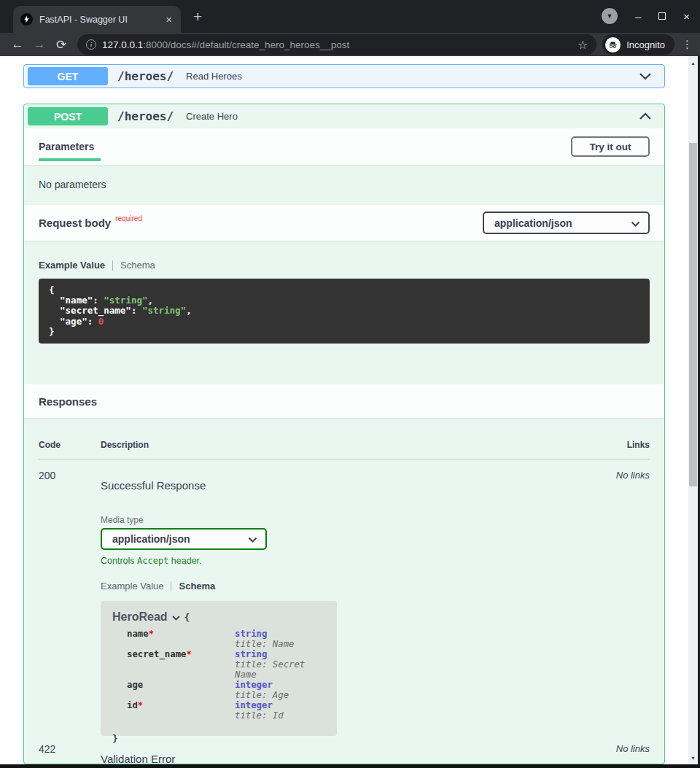  I want to click on url-path: :8000/docs#/default/create_hero_heroes__…, so click(246, 45).